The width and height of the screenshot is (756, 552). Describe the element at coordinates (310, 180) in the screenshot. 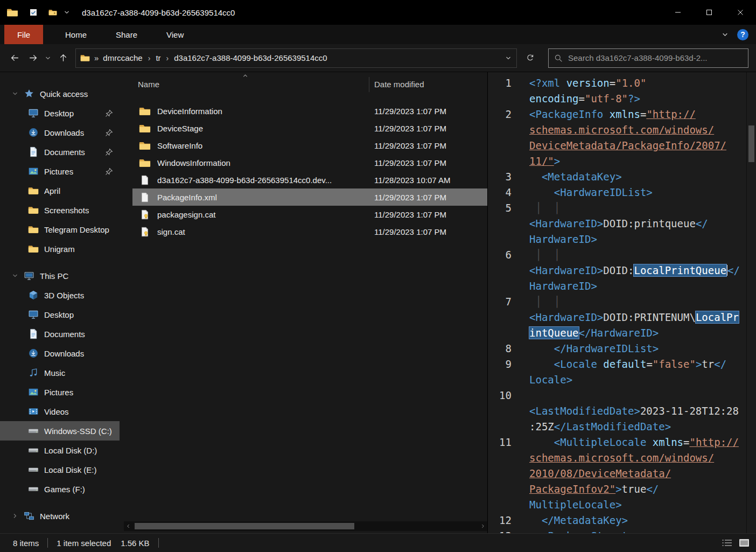

I see `file-row-d3a162c7-a388-4099-b63d-265639514cc0-dev: d3a162c7-a388-4099-b63d-265639514cc0.dev…` at that location.